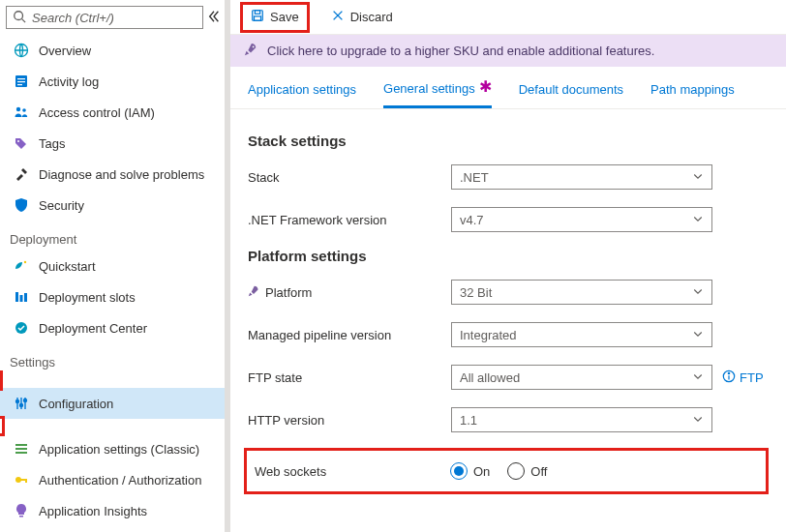  What do you see at coordinates (751, 377) in the screenshot?
I see `ftp-info-label: FTP` at bounding box center [751, 377].